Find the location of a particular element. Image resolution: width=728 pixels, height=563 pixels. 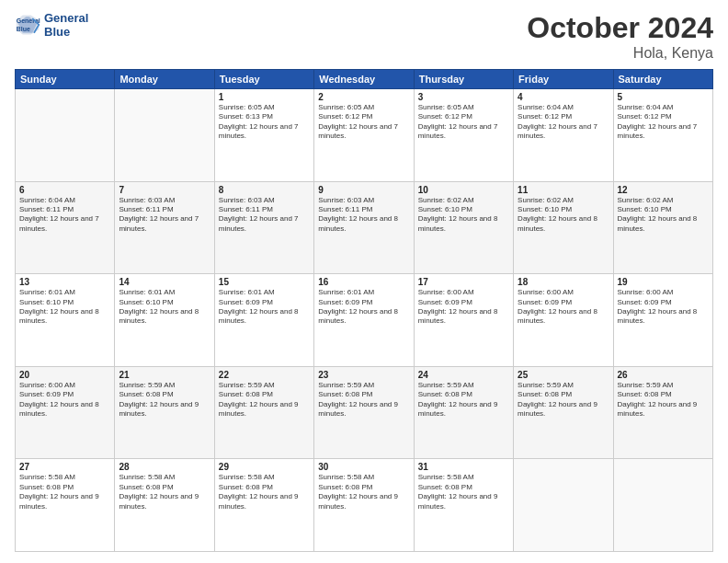

day-cell: 22Sunrise: 5:59 AM Sunset: 6:08 PM Dayli… is located at coordinates (264, 412).